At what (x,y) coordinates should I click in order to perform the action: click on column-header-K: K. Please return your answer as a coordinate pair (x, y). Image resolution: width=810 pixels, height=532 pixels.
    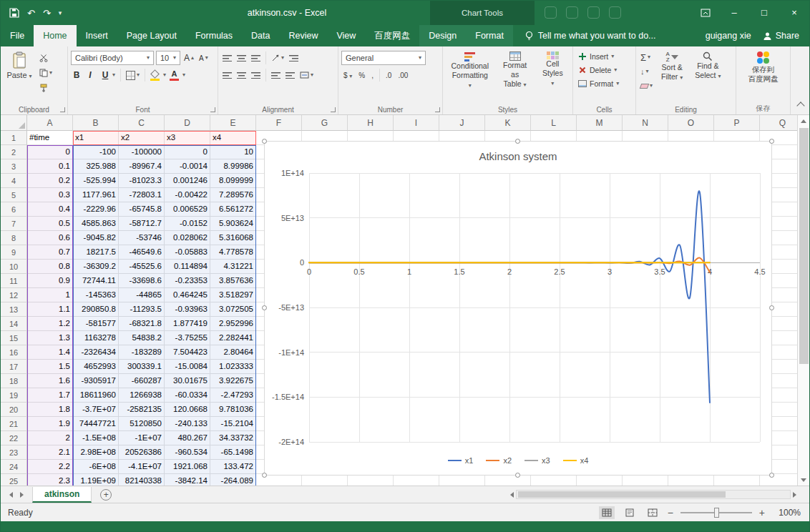
    Looking at the image, I should click on (508, 123).